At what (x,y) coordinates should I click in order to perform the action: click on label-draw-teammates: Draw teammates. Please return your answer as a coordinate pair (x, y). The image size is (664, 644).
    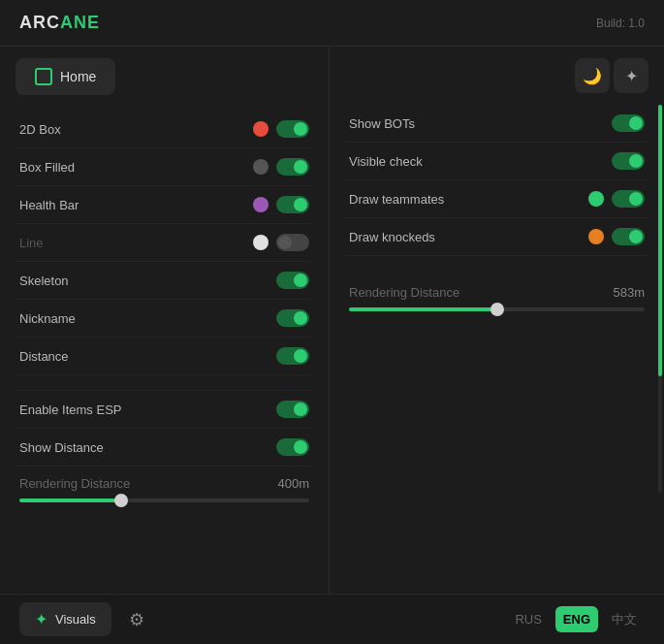
    Looking at the image, I should click on (396, 200).